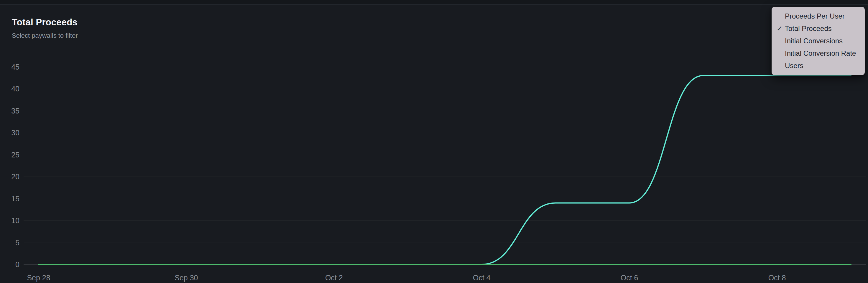 This screenshot has height=283, width=868. Describe the element at coordinates (482, 278) in the screenshot. I see `x-tick-label: Oct 4` at that location.